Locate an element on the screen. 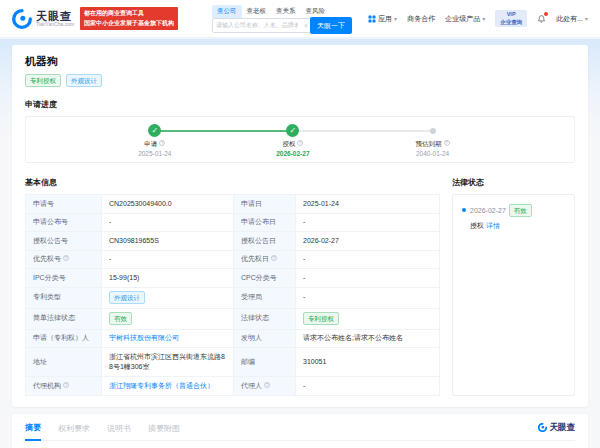  legal-status-item: 2026-02-27有效 is located at coordinates (514, 210).